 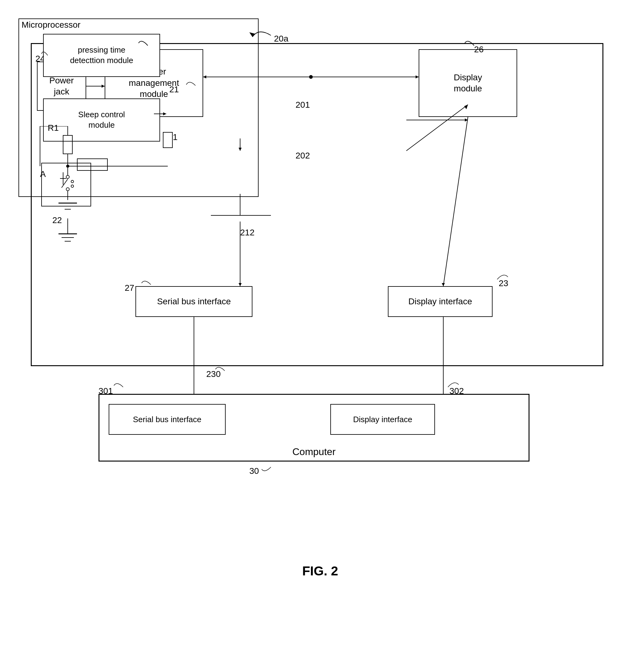 I want to click on display-module-box: Displaymodule, so click(x=468, y=83).